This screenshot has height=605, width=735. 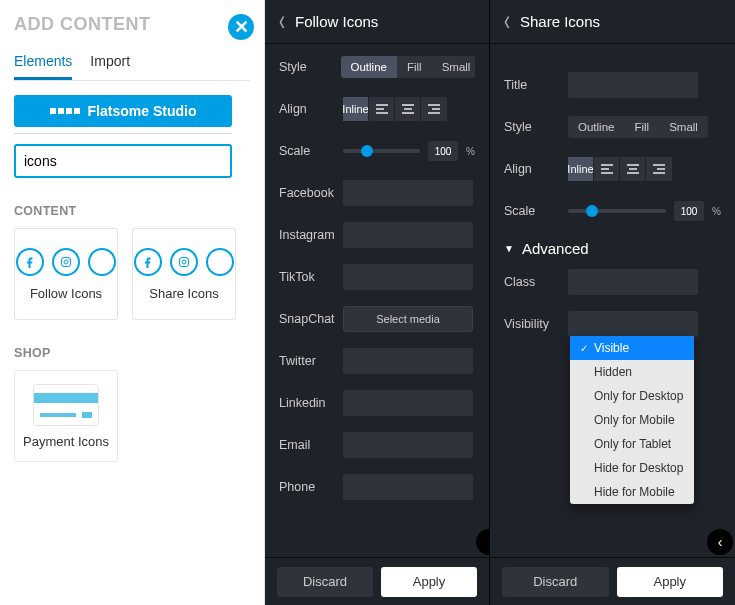 I want to click on visibility-option: ✓Visible, so click(x=632, y=348).